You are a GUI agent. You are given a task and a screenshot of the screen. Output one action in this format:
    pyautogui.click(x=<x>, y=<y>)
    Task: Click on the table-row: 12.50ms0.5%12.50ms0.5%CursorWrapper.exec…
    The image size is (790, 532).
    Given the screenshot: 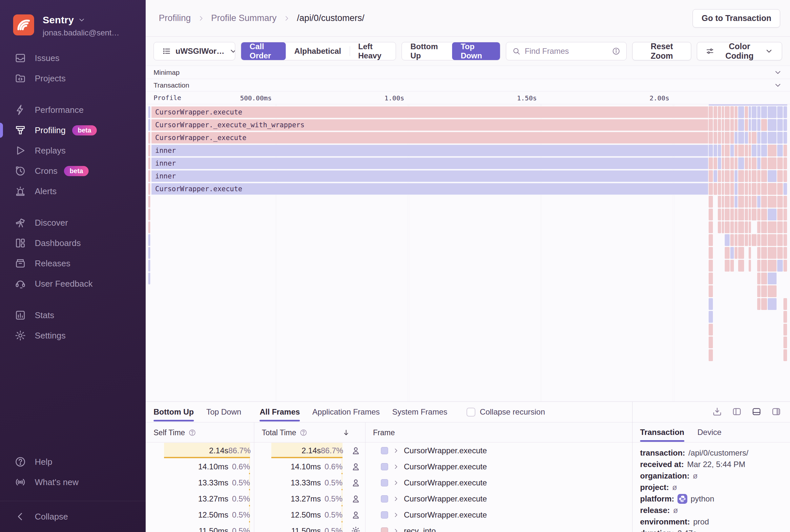 What is the action you would take?
    pyautogui.click(x=389, y=515)
    